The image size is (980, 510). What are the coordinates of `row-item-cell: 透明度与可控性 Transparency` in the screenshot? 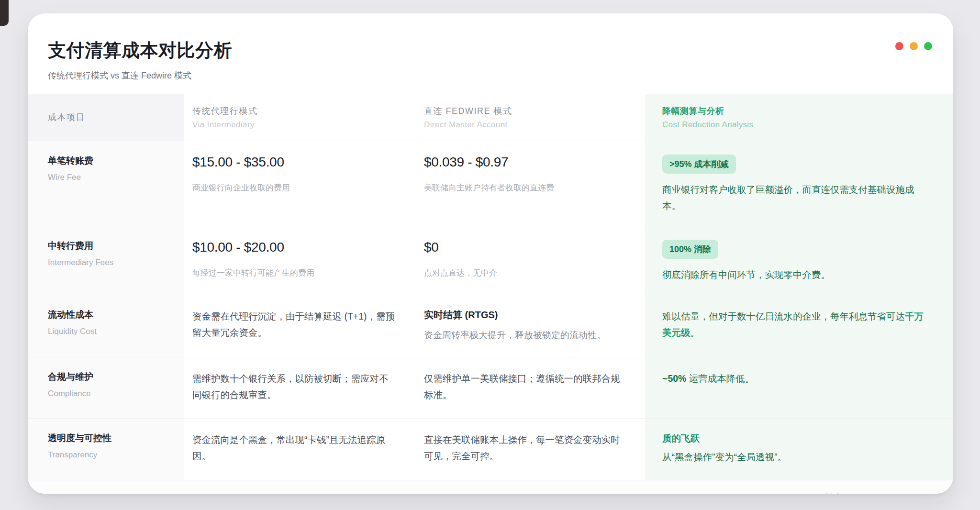 It's located at (106, 449).